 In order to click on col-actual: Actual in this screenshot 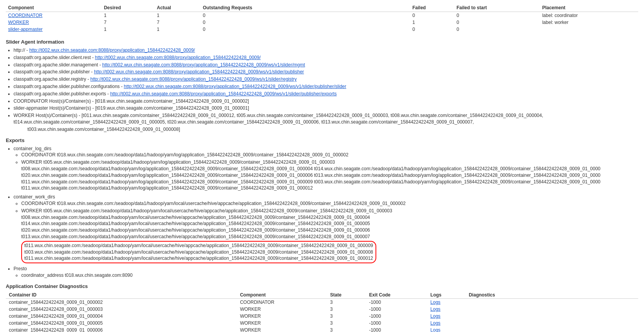, I will do `click(178, 8)`.